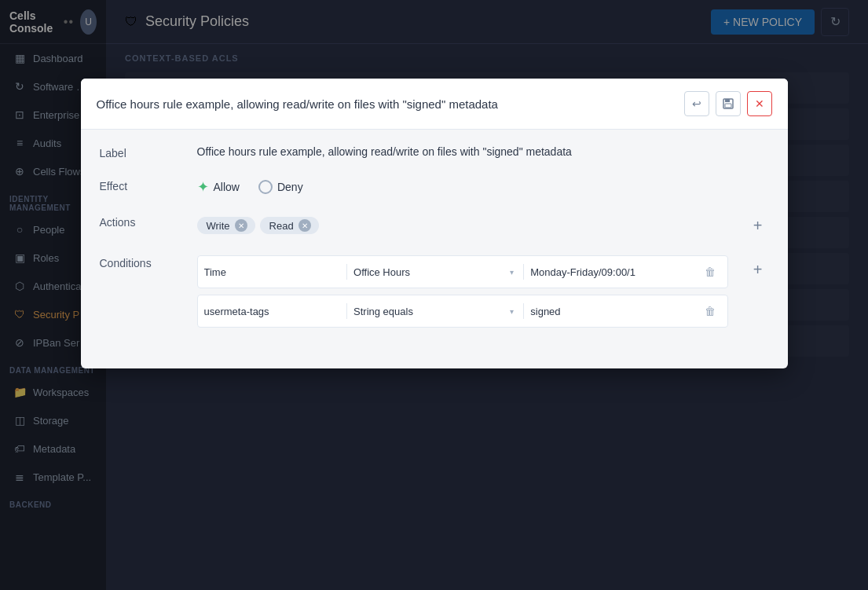 The image size is (868, 590). I want to click on condition-operator-1-wrapper: Office Hours String equals, so click(435, 272).